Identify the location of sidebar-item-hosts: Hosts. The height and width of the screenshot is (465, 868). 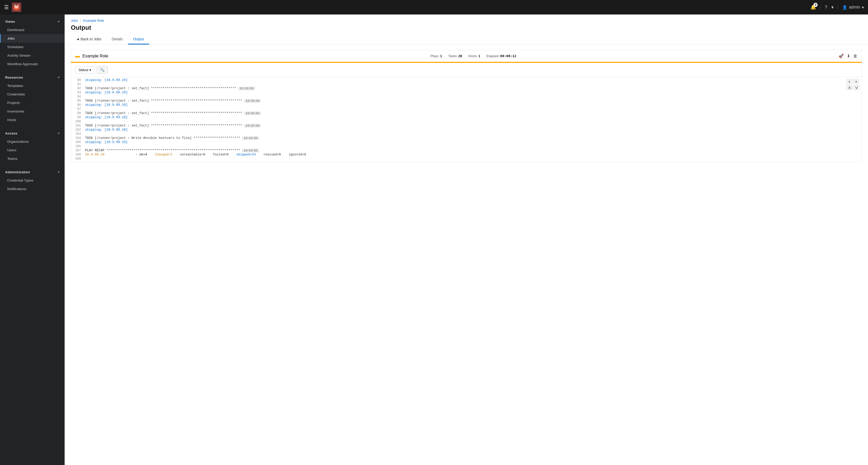
(32, 120).